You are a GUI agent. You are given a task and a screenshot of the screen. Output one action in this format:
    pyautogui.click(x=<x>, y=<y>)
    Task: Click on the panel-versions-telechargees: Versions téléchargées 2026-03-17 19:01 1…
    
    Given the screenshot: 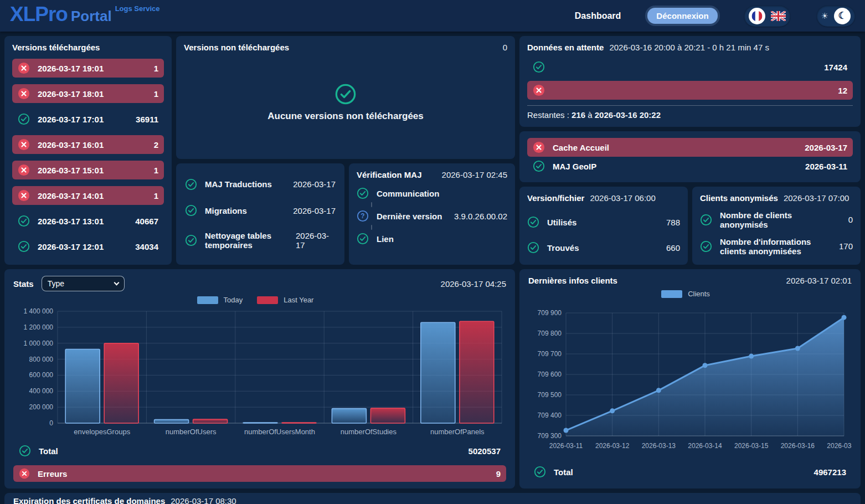 What is the action you would take?
    pyautogui.click(x=88, y=151)
    